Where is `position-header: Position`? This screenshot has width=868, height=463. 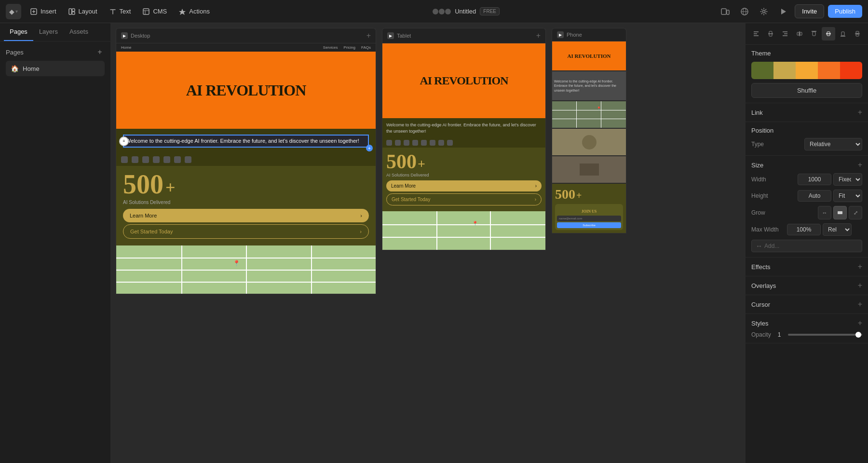 position-header: Position is located at coordinates (807, 130).